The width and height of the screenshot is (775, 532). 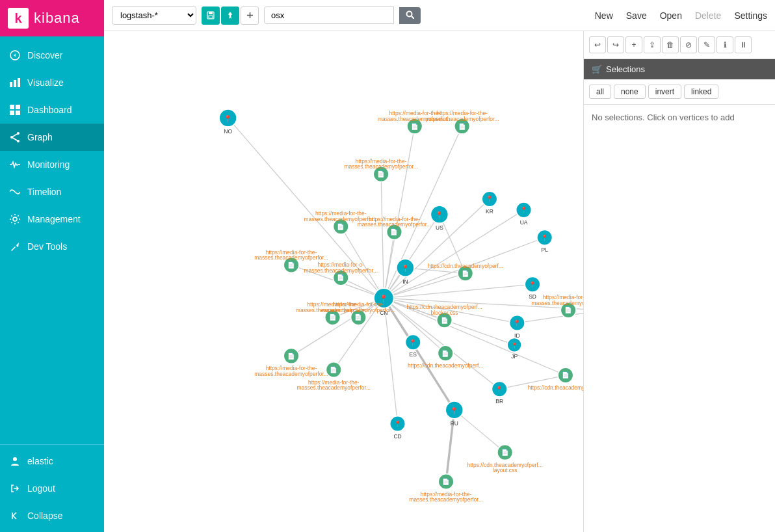 What do you see at coordinates (211, 16) in the screenshot?
I see `file-icon-btn` at bounding box center [211, 16].